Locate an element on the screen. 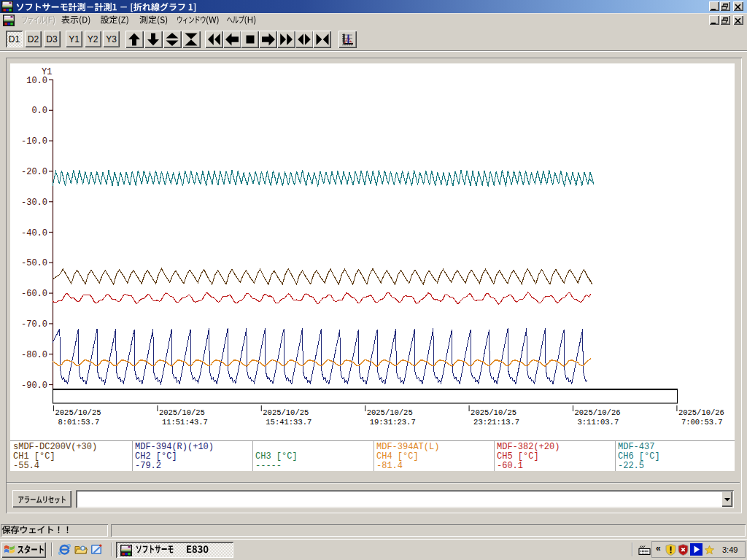 The width and height of the screenshot is (747, 560). svg-text: -80.0 is located at coordinates (34, 355).